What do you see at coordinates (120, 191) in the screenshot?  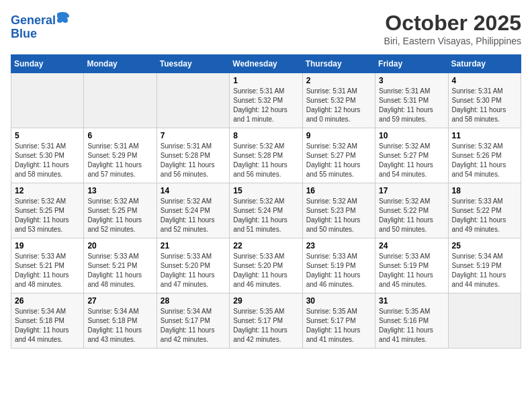 I see `day-number: 13` at bounding box center [120, 191].